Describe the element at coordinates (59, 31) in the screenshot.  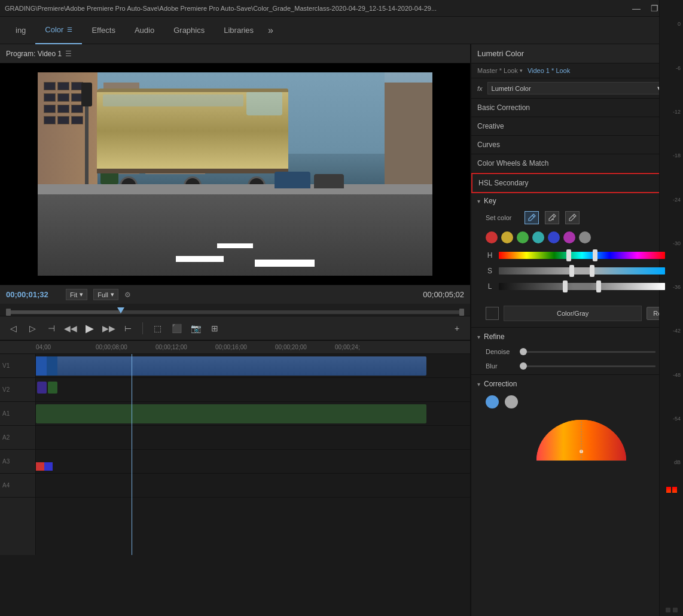
I see `nav-item-color: Color ☰` at that location.